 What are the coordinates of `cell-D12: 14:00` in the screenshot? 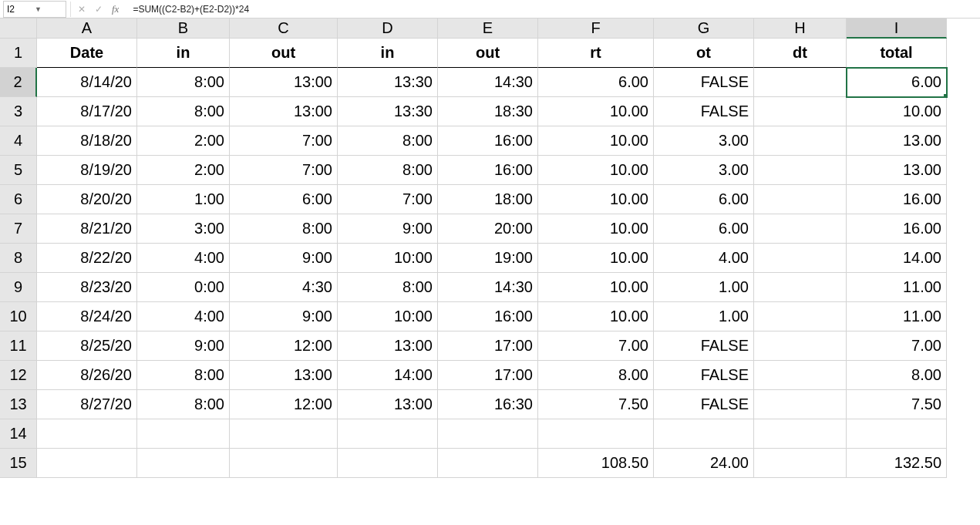 It's located at (388, 375).